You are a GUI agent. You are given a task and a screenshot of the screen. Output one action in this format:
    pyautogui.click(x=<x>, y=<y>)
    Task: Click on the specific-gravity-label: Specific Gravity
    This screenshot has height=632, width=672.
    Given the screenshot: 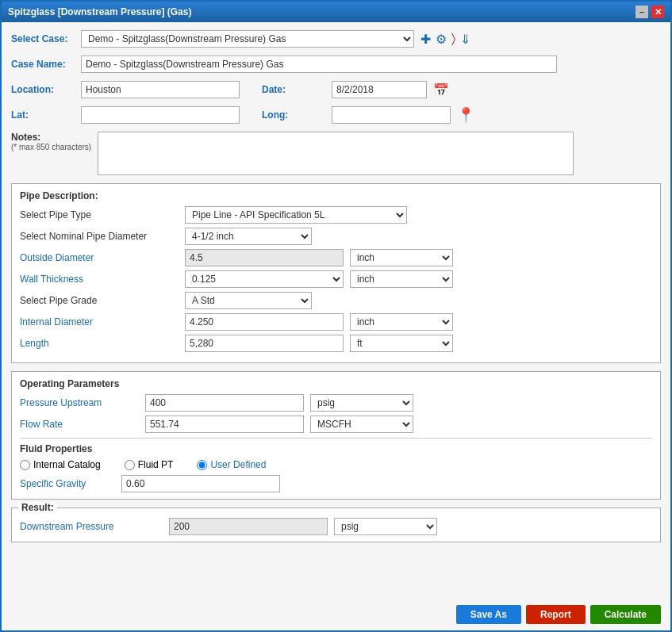 What is the action you would take?
    pyautogui.click(x=67, y=484)
    